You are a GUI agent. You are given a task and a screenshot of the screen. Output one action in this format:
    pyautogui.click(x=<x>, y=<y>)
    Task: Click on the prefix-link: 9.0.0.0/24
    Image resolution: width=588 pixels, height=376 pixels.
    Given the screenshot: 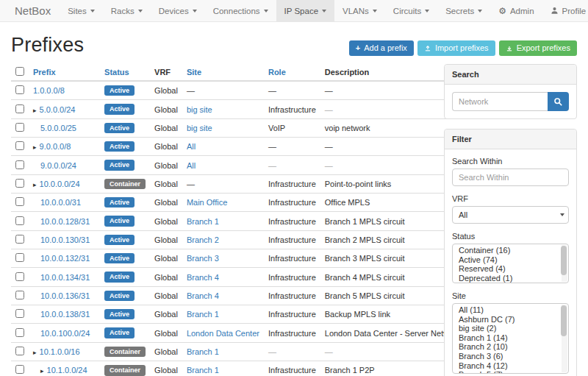 What is the action you would take?
    pyautogui.click(x=59, y=166)
    